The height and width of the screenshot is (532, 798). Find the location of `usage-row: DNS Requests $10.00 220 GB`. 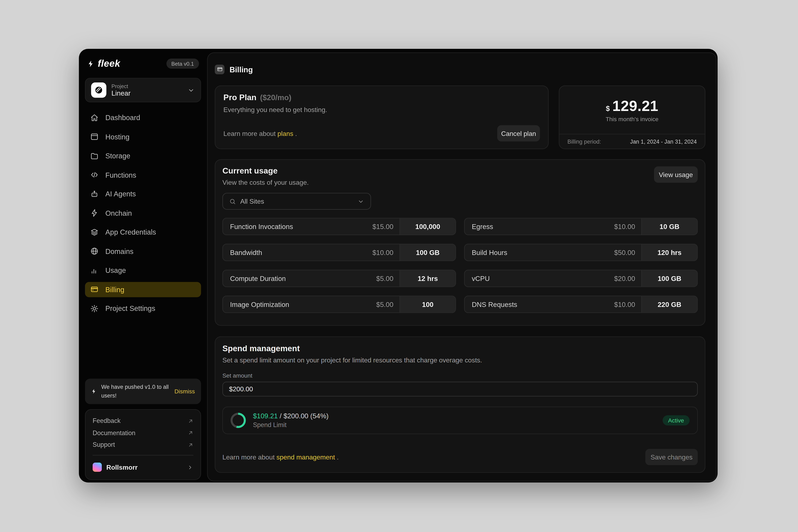

usage-row: DNS Requests $10.00 220 GB is located at coordinates (581, 304).